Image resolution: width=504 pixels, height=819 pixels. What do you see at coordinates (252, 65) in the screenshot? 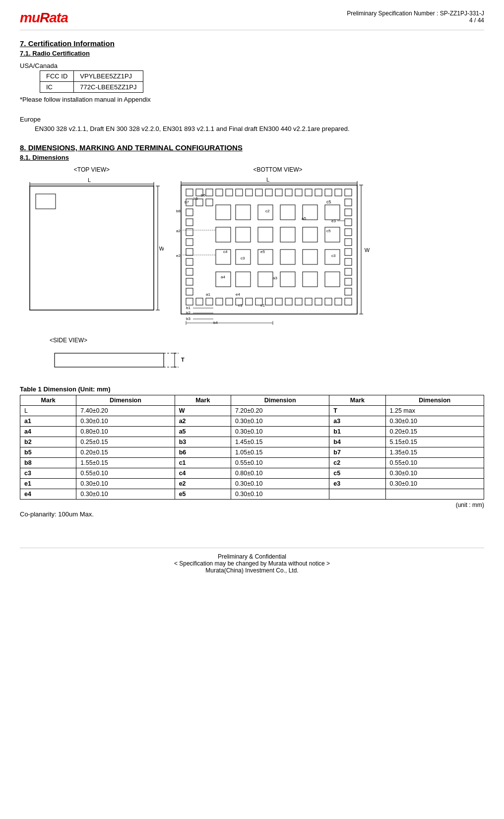
I see `usa-canada-label: USA/Canada` at bounding box center [252, 65].